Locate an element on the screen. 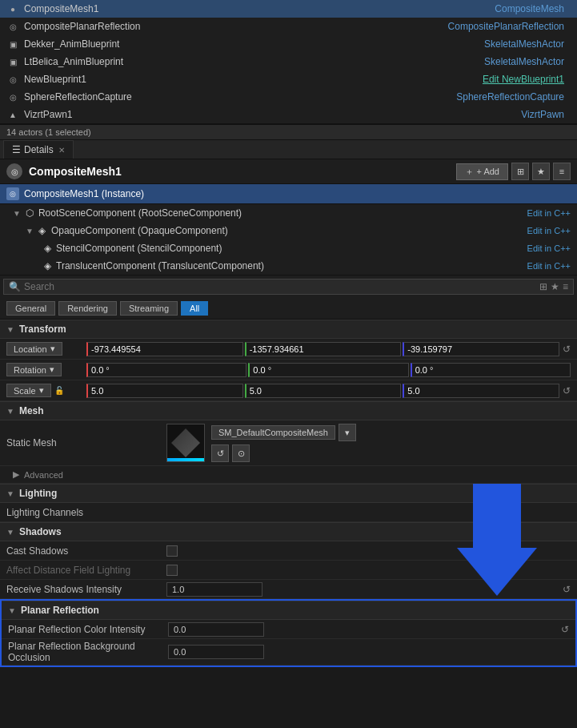  lock-icon: 🔓 is located at coordinates (59, 391).